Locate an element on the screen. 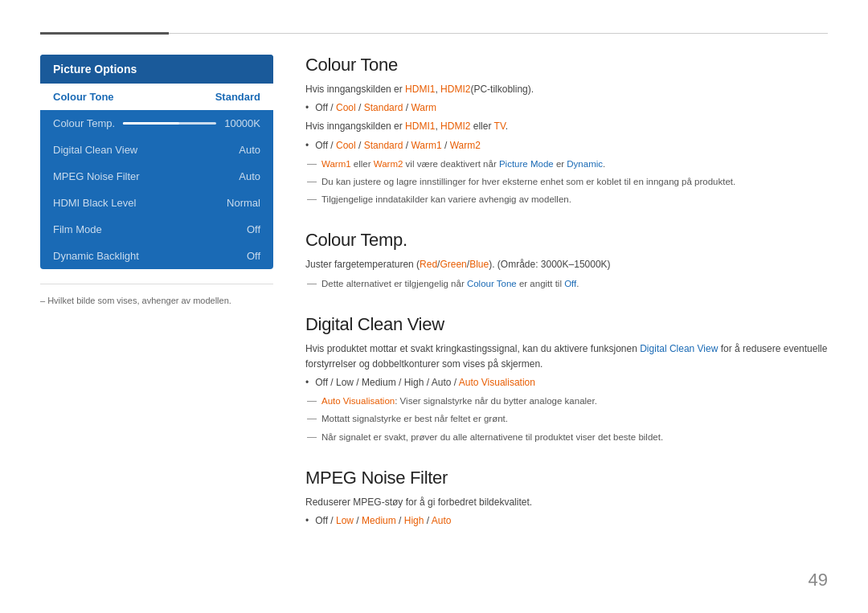  hdmi2-link: HDMI2 is located at coordinates (455, 89).